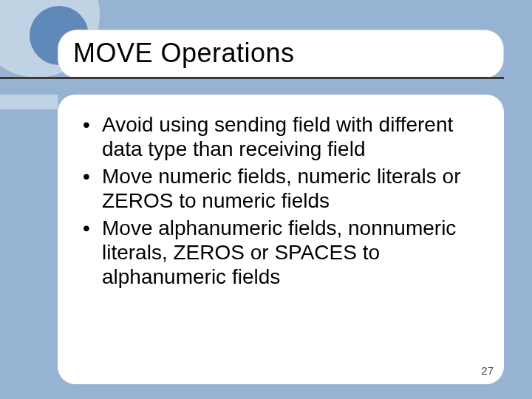 This screenshot has width=532, height=399. I want to click on list-item: Move alphanumeric fields, nonnumeric lit…, so click(282, 253).